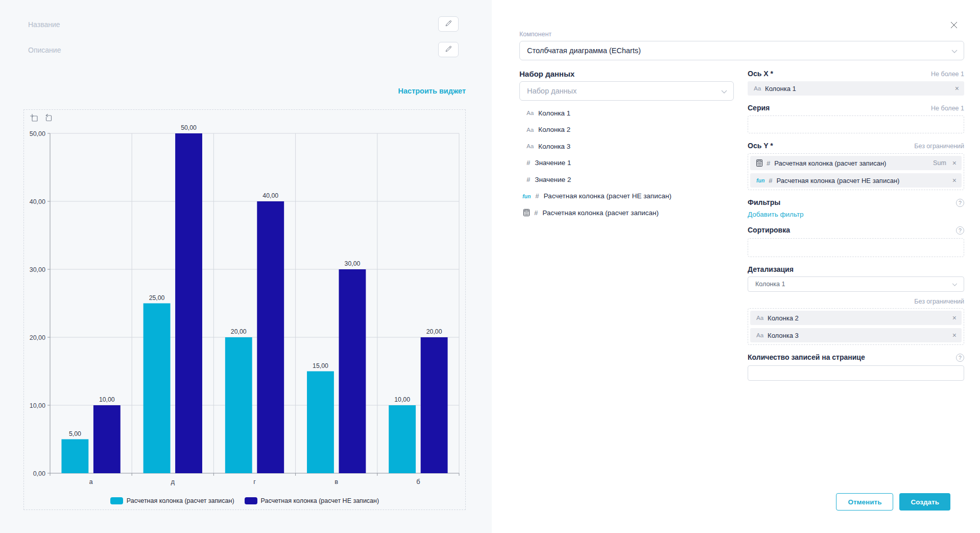  Describe the element at coordinates (856, 172) in the screenshot. I see `y-axis-dropzone: # Расчетная колонка (расчет записан) Sum…` at that location.